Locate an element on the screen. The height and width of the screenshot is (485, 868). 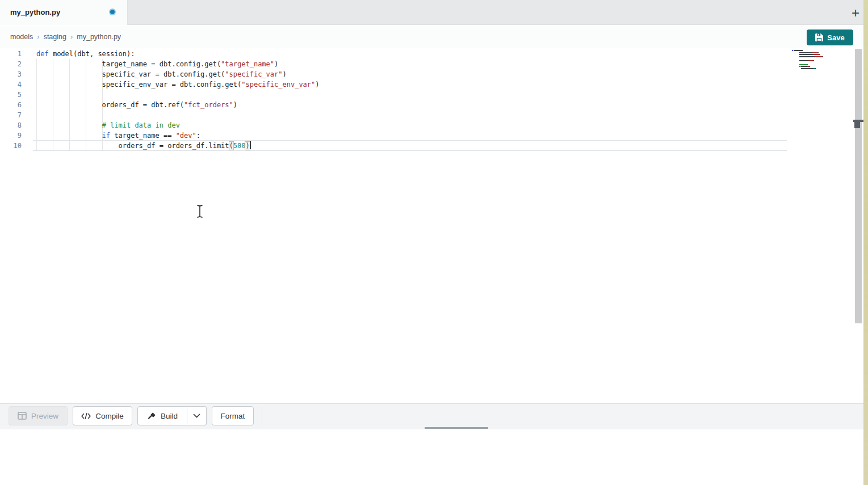
unsaved-changes-dot-icon is located at coordinates (112, 12).